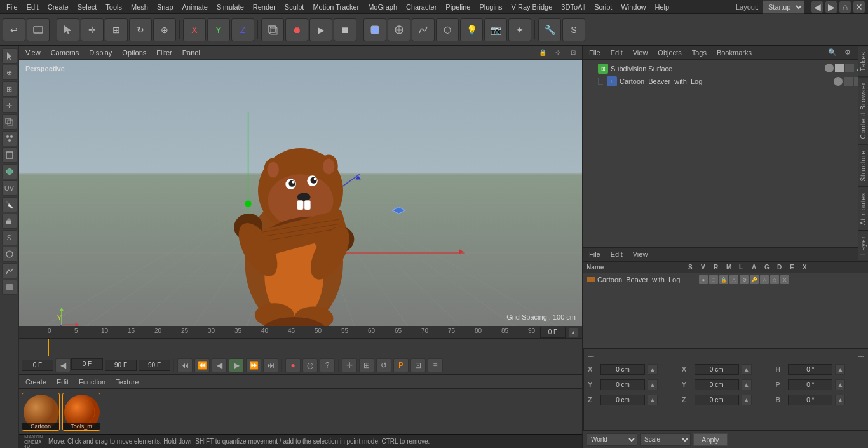 This screenshot has height=448, width=868. What do you see at coordinates (840, 370) in the screenshot?
I see `coord-h-rot-up: ▲` at bounding box center [840, 370].